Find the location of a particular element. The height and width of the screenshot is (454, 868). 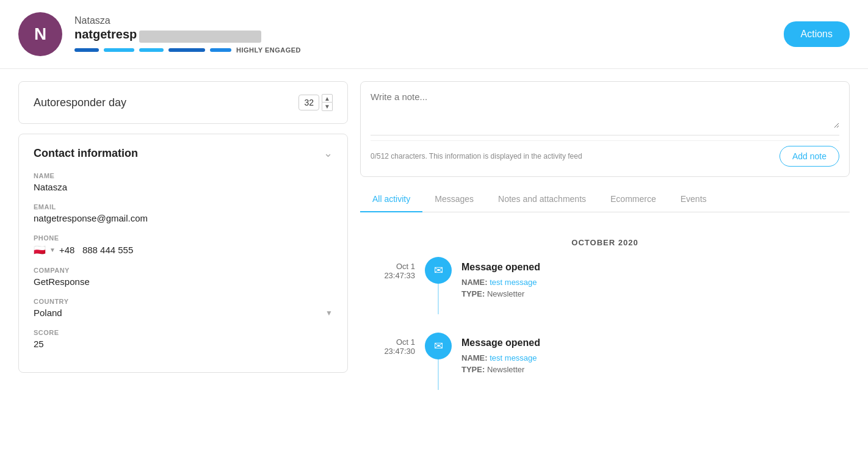

country-label: COUNTRY is located at coordinates (183, 301).